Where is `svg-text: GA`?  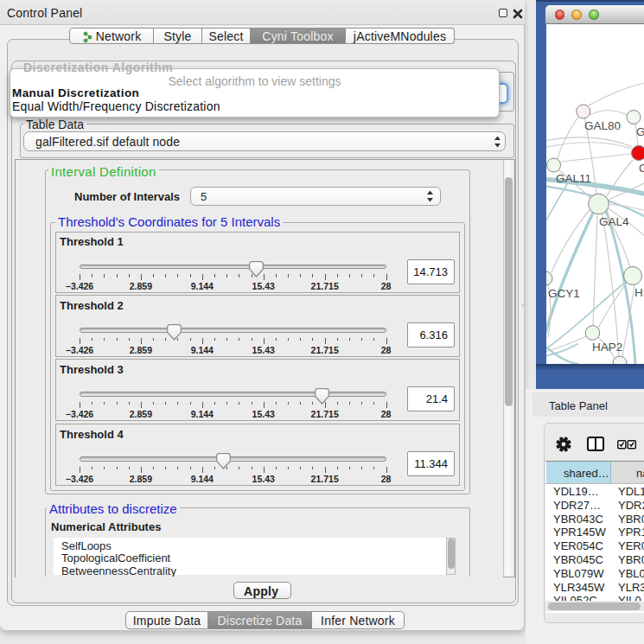
svg-text: GA is located at coordinates (640, 131).